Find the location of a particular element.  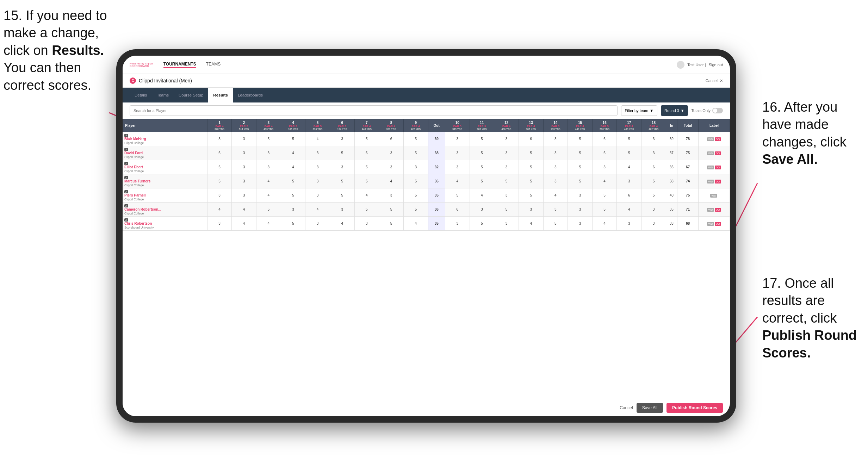

score-h13: 5 is located at coordinates (531, 153).